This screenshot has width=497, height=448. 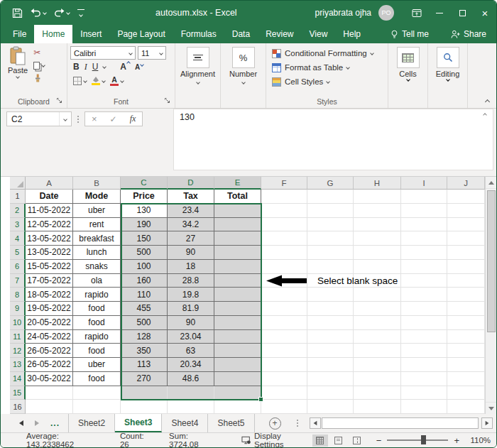 I want to click on cell-H16, so click(x=378, y=407).